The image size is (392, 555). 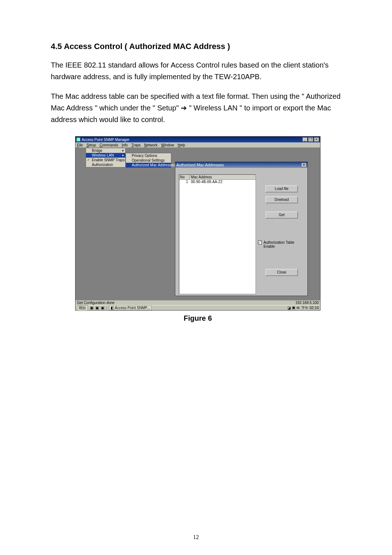 I want to click on dialog-titlebar: Authorized Mac Addresses ✕, so click(x=241, y=165).